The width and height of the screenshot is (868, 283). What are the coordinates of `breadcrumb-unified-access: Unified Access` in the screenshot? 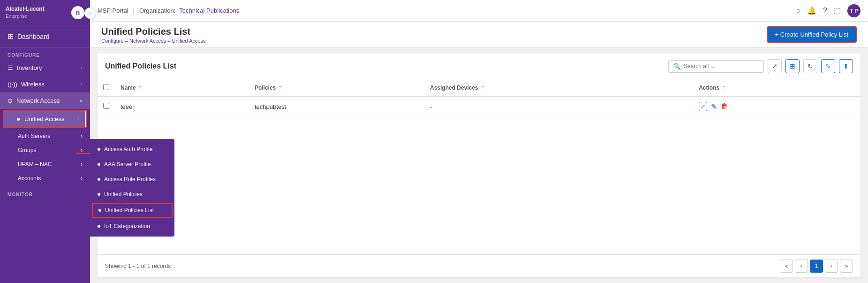 It's located at (189, 41).